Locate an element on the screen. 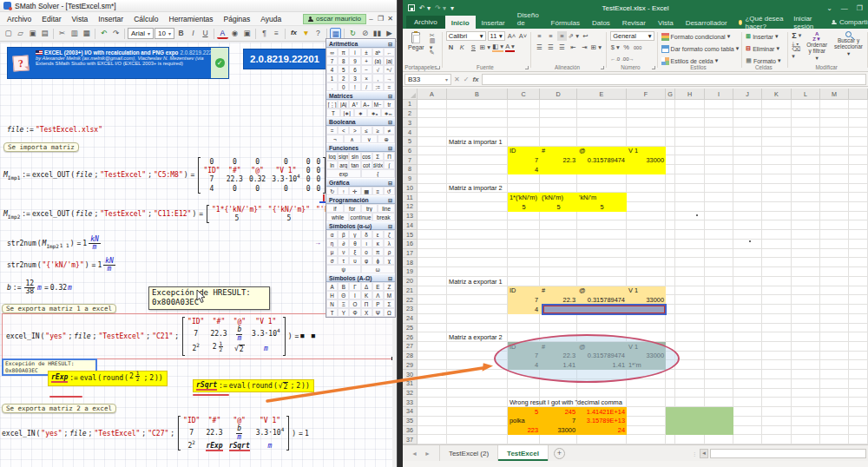  palette-button: while is located at coordinates (338, 217).